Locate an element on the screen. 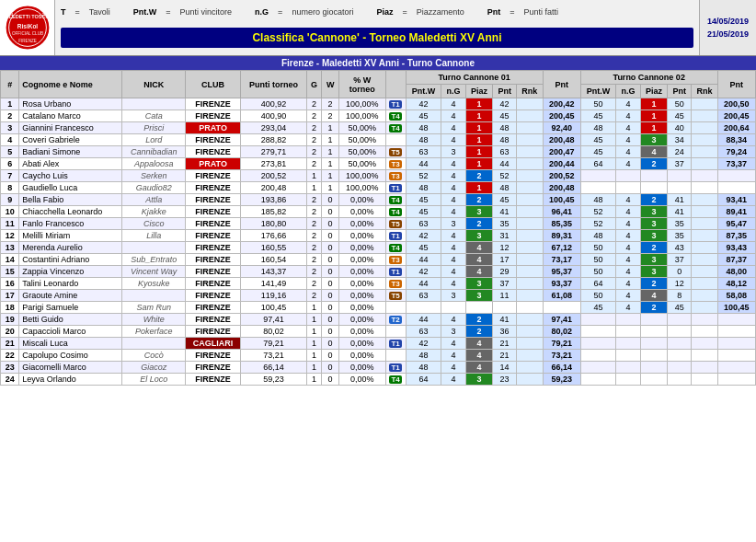  table-row: 16 Talini Leonardo Kyosuke FIRENZE 141,4… is located at coordinates (379, 283).